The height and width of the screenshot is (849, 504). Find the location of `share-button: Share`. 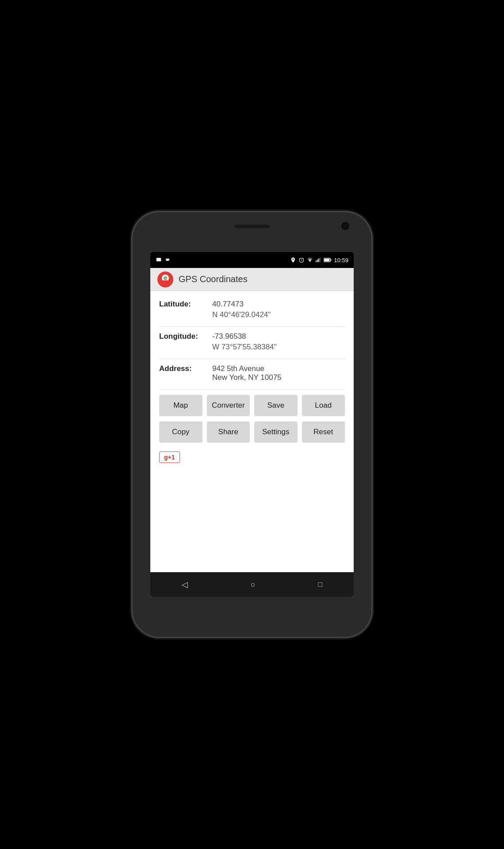

share-button: Share is located at coordinates (229, 432).